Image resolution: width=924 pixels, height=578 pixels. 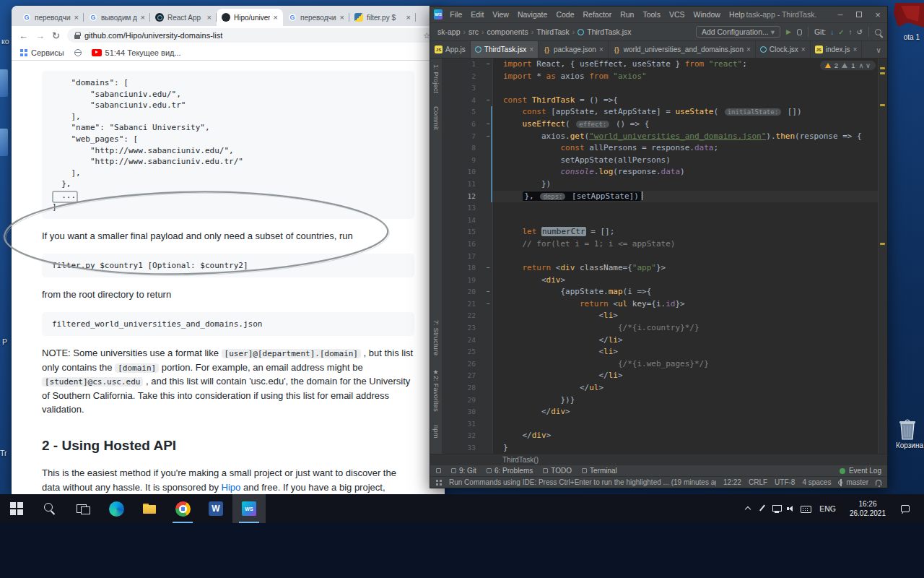 I want to click on taskbar-edge-button, so click(x=116, y=509).